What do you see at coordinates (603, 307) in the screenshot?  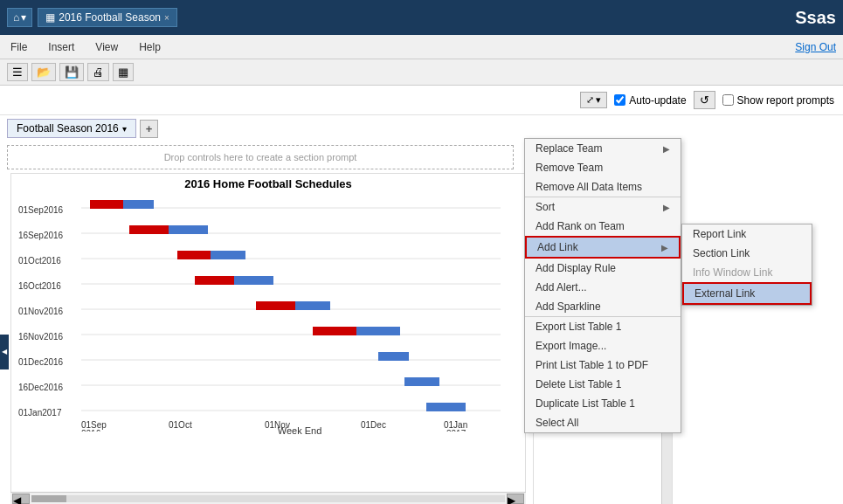 I see `context-add-sparkline: Add Sparkline` at bounding box center [603, 307].